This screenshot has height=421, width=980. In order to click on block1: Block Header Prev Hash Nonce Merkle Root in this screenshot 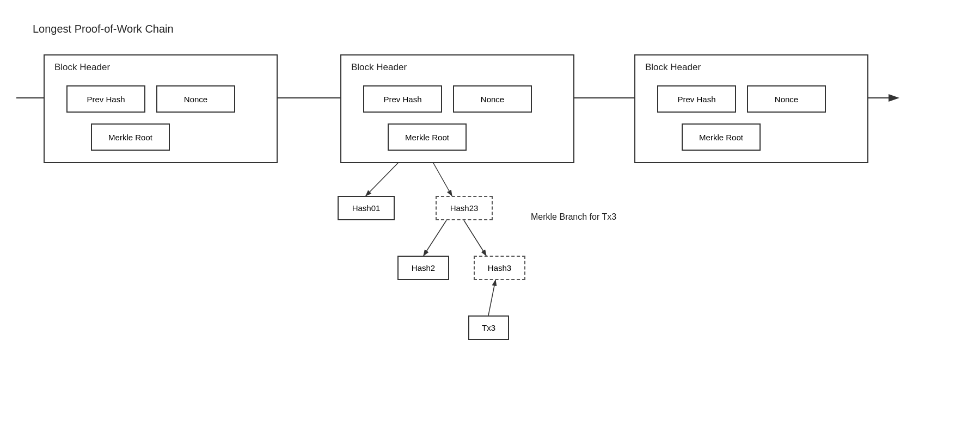, I will do `click(161, 109)`.